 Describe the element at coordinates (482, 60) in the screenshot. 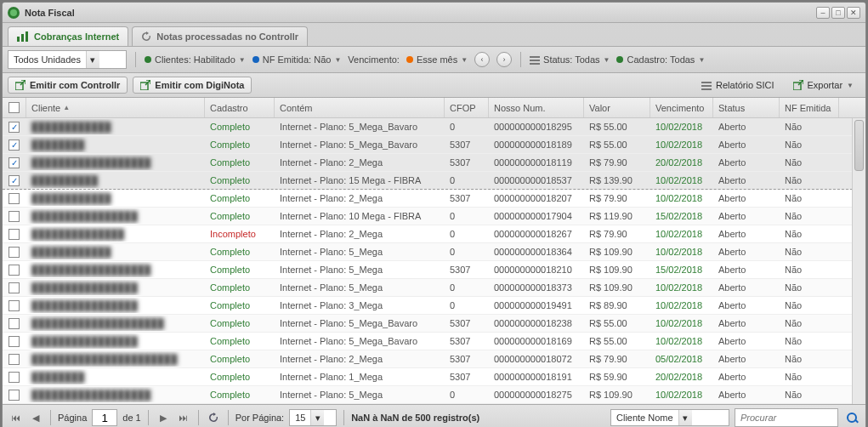

I see `prev-period-button: ‹` at that location.